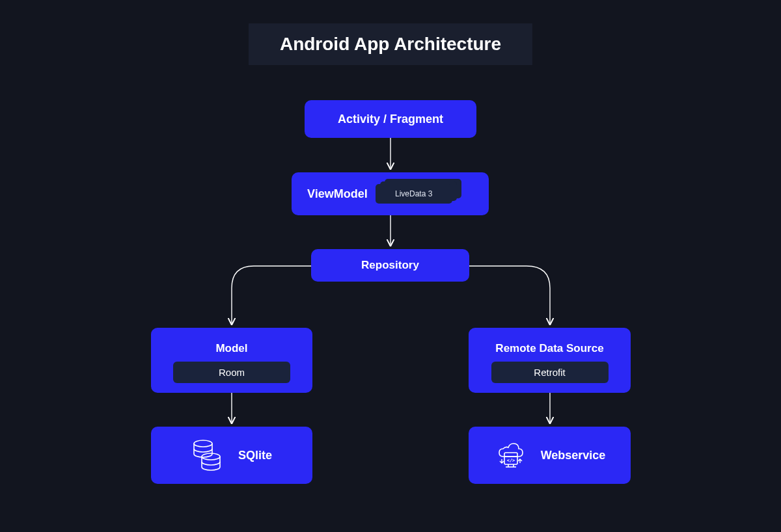 The image size is (781, 532). What do you see at coordinates (573, 455) in the screenshot?
I see `node-label: Webservice` at bounding box center [573, 455].